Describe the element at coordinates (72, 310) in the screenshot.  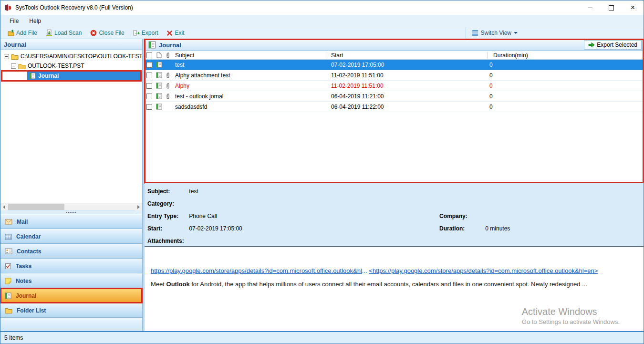
I see `nav-folder-list: Folder List` at that location.